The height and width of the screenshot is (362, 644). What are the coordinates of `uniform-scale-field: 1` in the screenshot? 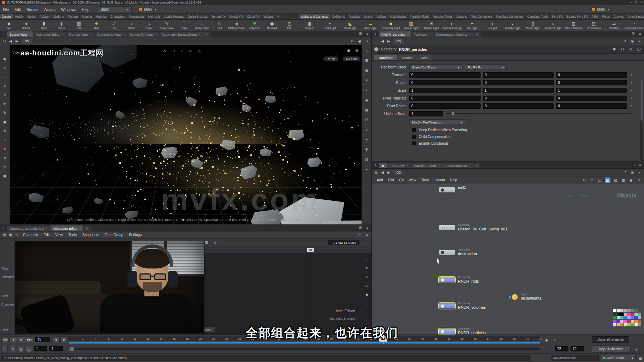 It's located at (426, 114).